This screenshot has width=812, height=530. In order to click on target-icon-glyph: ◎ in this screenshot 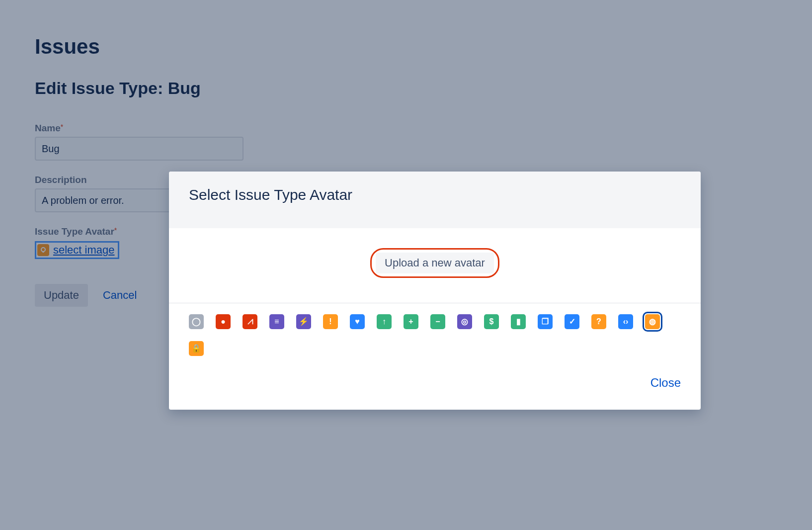, I will do `click(465, 322)`.